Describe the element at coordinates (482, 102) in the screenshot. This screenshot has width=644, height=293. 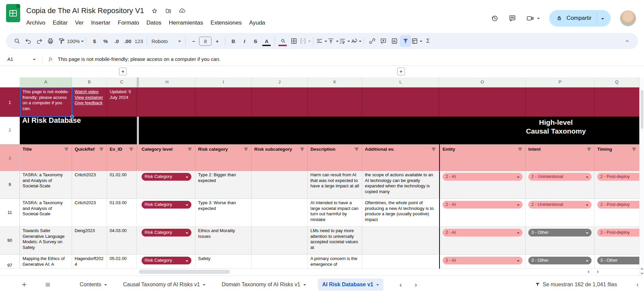
I see `cell-o1` at that location.